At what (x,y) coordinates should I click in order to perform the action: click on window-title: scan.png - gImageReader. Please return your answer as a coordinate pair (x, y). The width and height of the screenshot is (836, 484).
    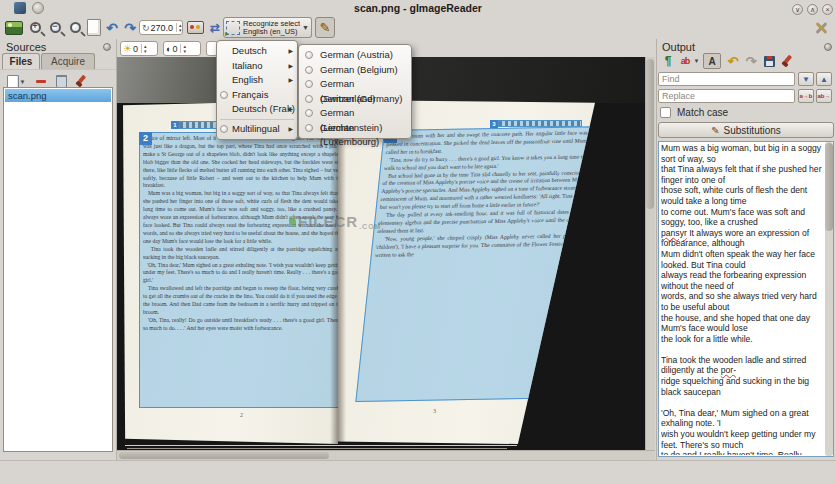
    Looking at the image, I should click on (418, 8).